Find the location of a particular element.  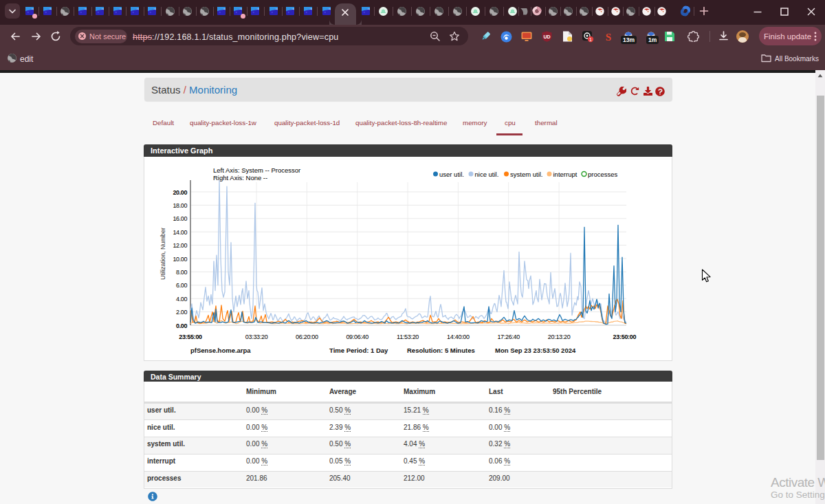

svg-text: 03:33:20 is located at coordinates (257, 337).